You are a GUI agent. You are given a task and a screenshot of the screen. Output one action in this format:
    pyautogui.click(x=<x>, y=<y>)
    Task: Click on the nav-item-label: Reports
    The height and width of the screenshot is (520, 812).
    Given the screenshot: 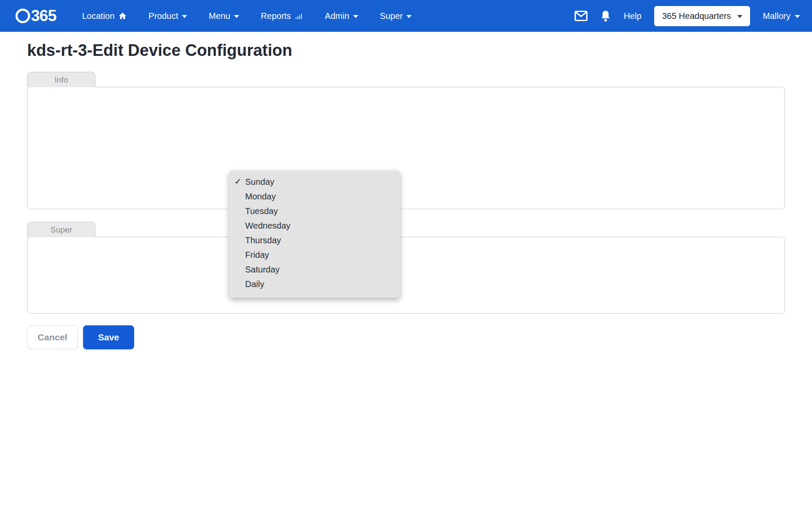 What is the action you would take?
    pyautogui.click(x=276, y=16)
    